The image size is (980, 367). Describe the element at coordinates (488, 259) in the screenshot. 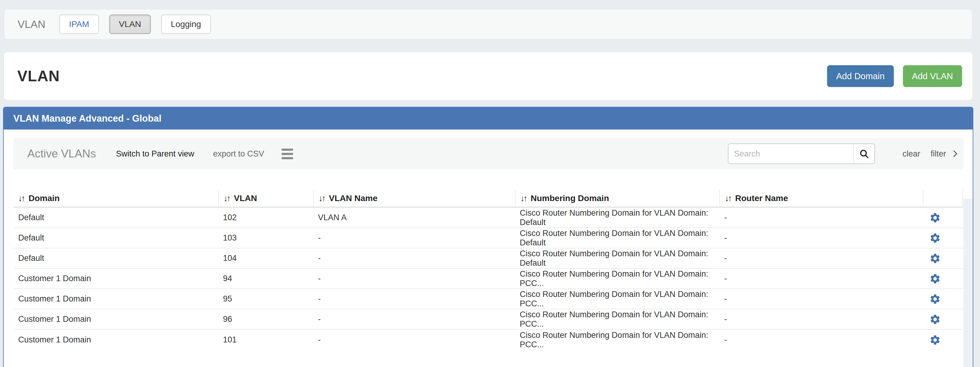

I see `table-row: Default 104 - Cisco Router Numbering Dom…` at that location.